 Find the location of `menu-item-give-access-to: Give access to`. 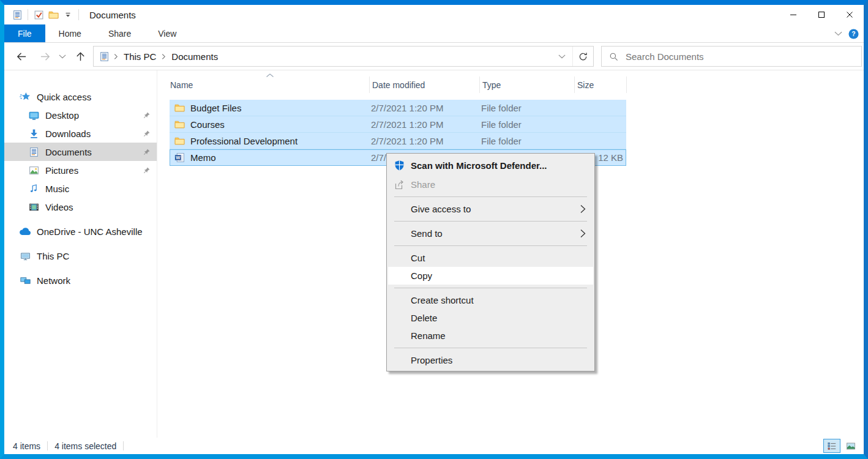

menu-item-give-access-to: Give access to is located at coordinates (491, 209).